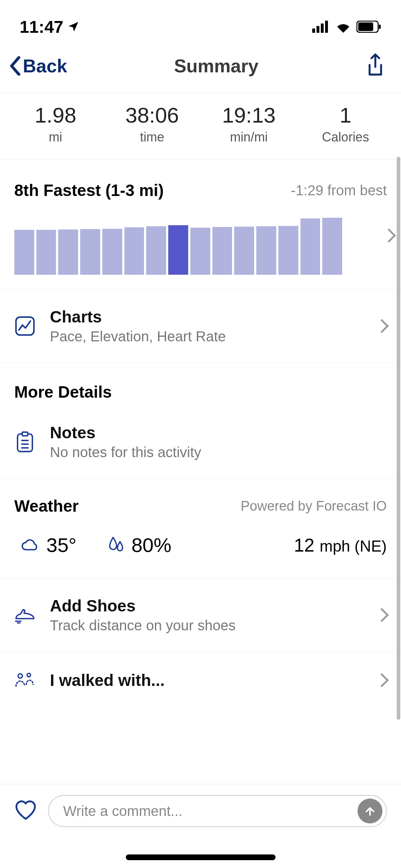 The height and width of the screenshot is (868, 401). I want to click on chevron-left-icon, so click(15, 66).